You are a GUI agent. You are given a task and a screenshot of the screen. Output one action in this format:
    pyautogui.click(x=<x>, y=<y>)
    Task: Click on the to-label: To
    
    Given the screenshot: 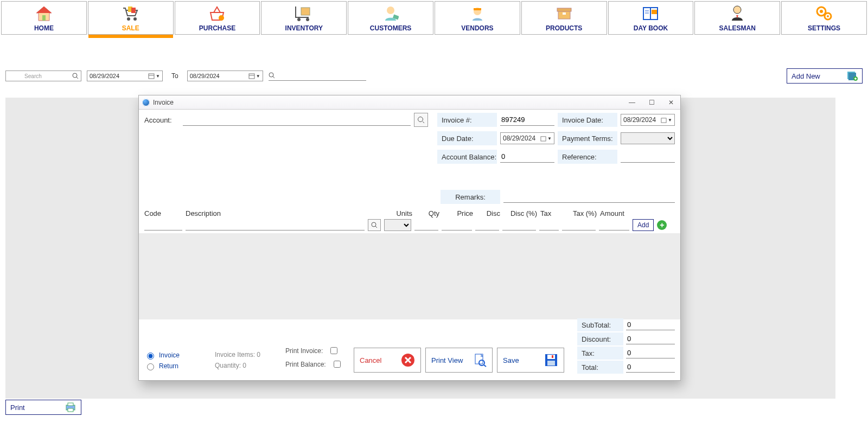 What is the action you would take?
    pyautogui.click(x=175, y=76)
    